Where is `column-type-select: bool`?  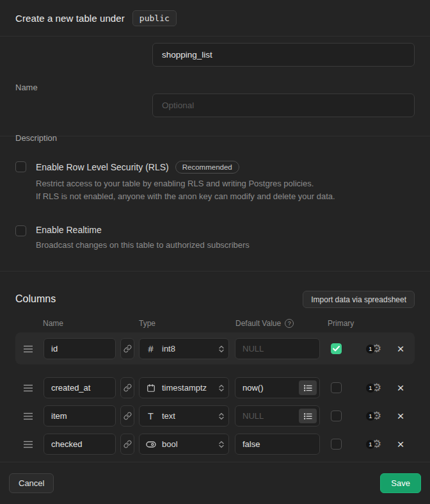 column-type-select: bool is located at coordinates (184, 444).